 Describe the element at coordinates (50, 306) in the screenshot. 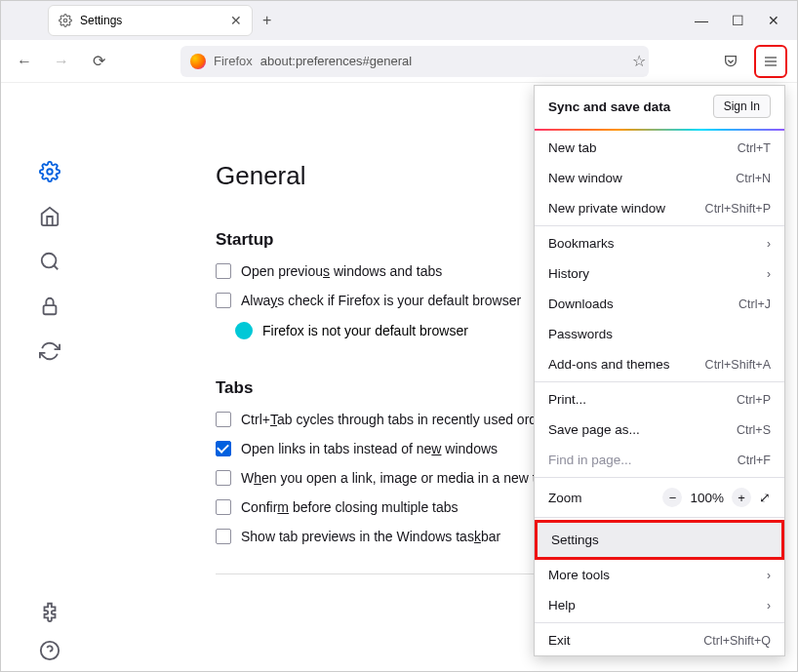

I see `sidebar-privacy-icon` at that location.